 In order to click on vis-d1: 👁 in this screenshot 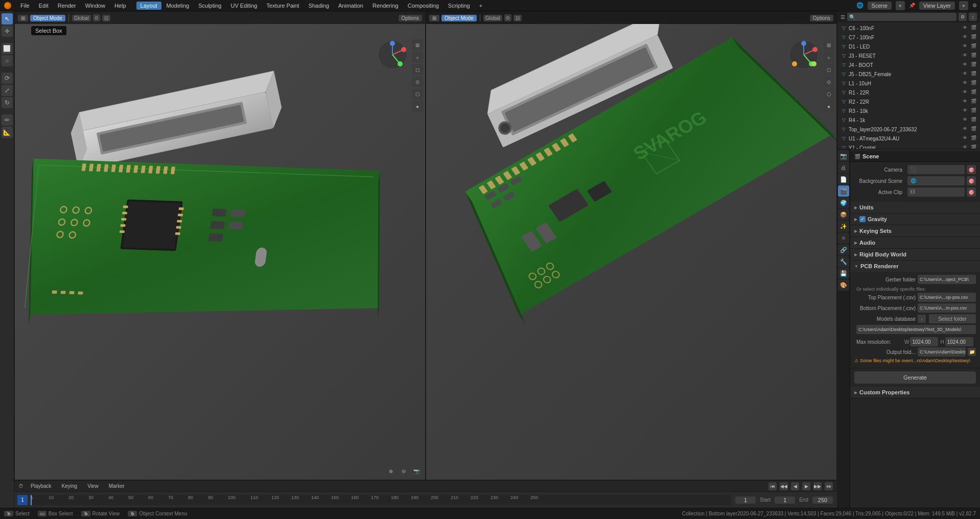, I will do `click(966, 46)`.